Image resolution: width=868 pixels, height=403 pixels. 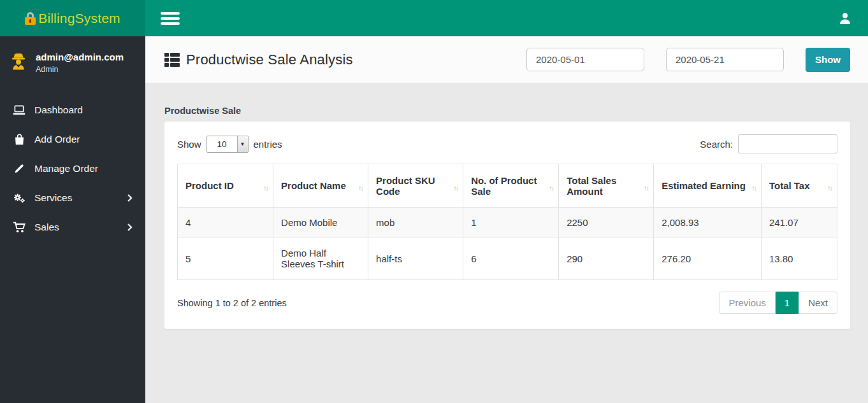 I want to click on cell-total-sales-amount: 290, so click(x=607, y=258).